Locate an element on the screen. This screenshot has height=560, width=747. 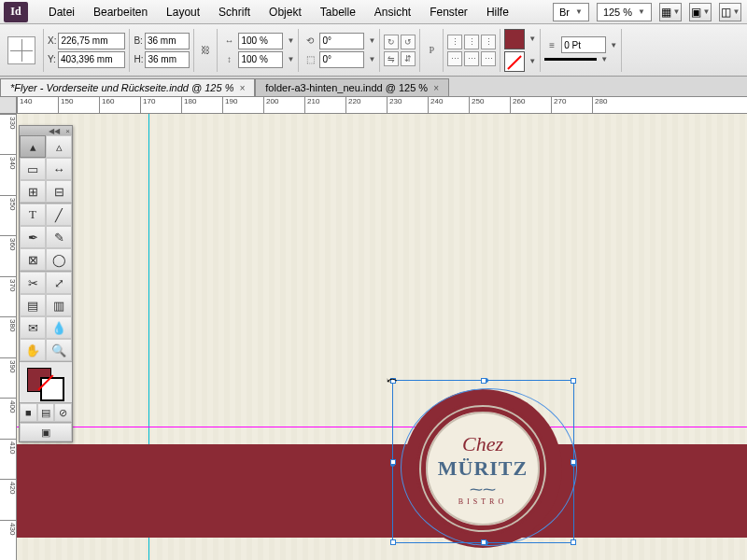
align-middle-icon: ⋯ is located at coordinates (472, 59).